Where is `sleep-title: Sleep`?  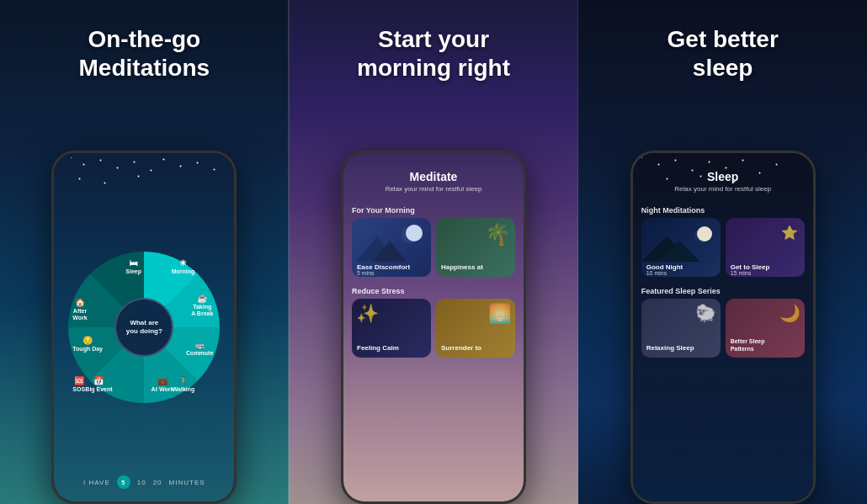 sleep-title: Sleep is located at coordinates (723, 177).